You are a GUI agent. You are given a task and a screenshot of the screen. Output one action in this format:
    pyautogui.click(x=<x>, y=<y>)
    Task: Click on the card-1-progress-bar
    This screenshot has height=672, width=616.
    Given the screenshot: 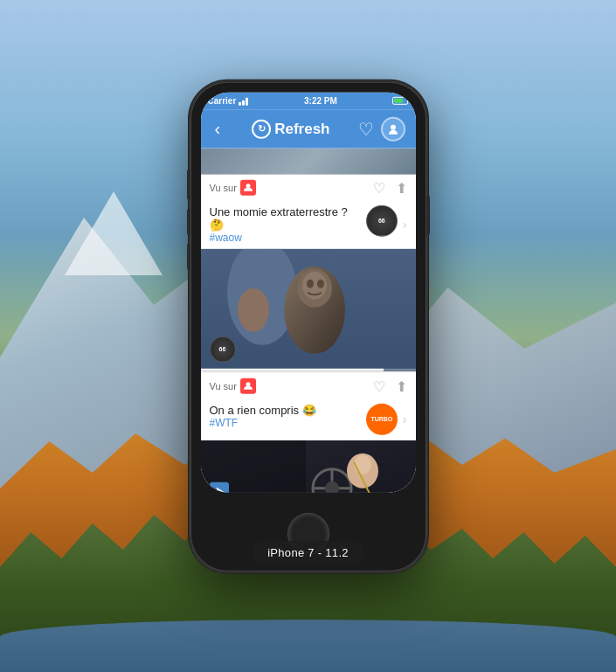 What is the action you would take?
    pyautogui.click(x=308, y=369)
    